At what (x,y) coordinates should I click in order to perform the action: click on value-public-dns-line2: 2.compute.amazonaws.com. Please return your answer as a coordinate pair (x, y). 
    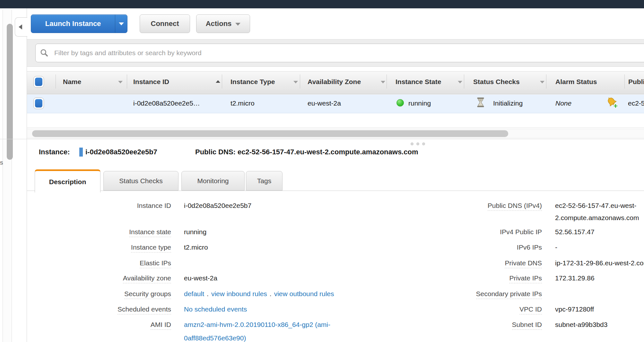
    Looking at the image, I should click on (597, 218).